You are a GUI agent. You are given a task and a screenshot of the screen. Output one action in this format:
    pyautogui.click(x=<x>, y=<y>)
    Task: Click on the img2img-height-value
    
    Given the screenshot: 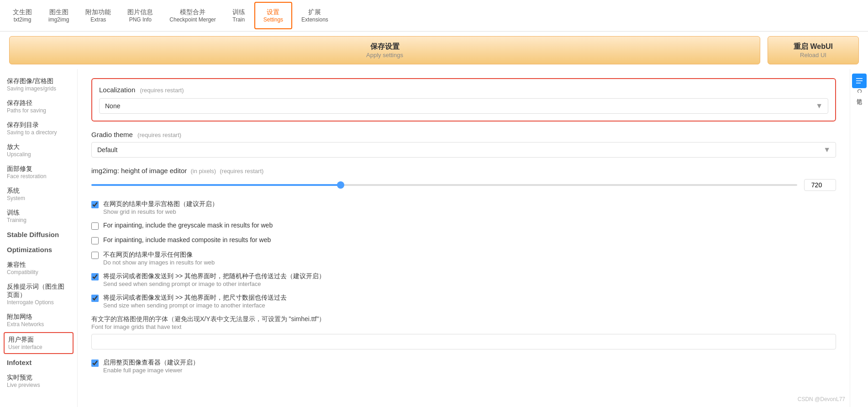 What is the action you would take?
    pyautogui.click(x=820, y=185)
    